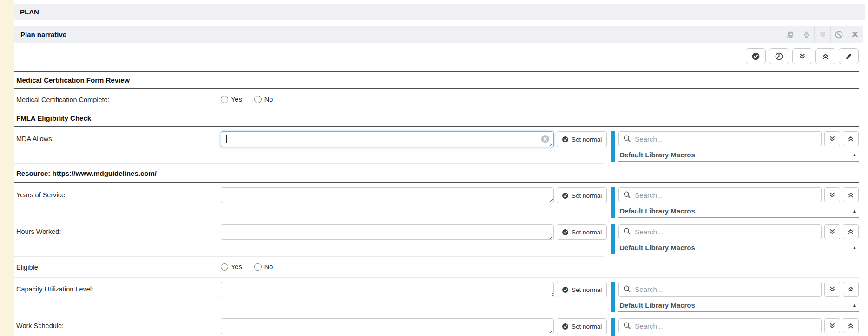 The image size is (868, 336). Describe the element at coordinates (825, 56) in the screenshot. I see `collapse-all-button` at that location.